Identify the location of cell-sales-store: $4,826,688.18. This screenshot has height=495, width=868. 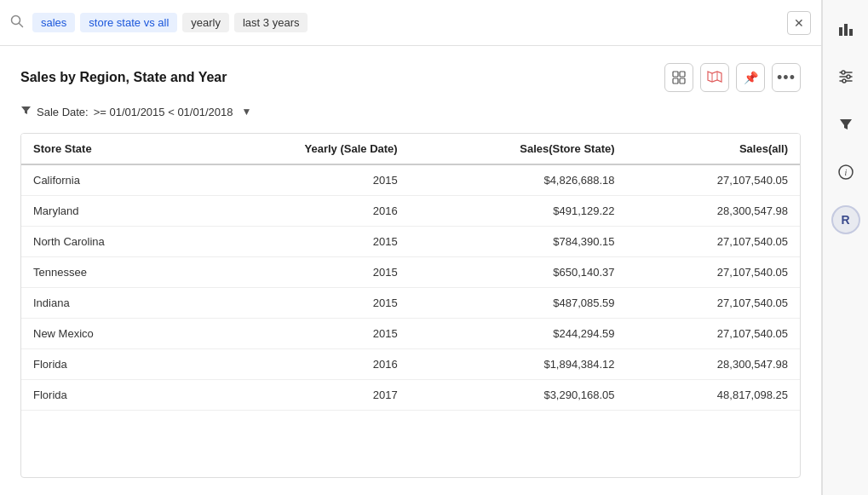
(518, 181).